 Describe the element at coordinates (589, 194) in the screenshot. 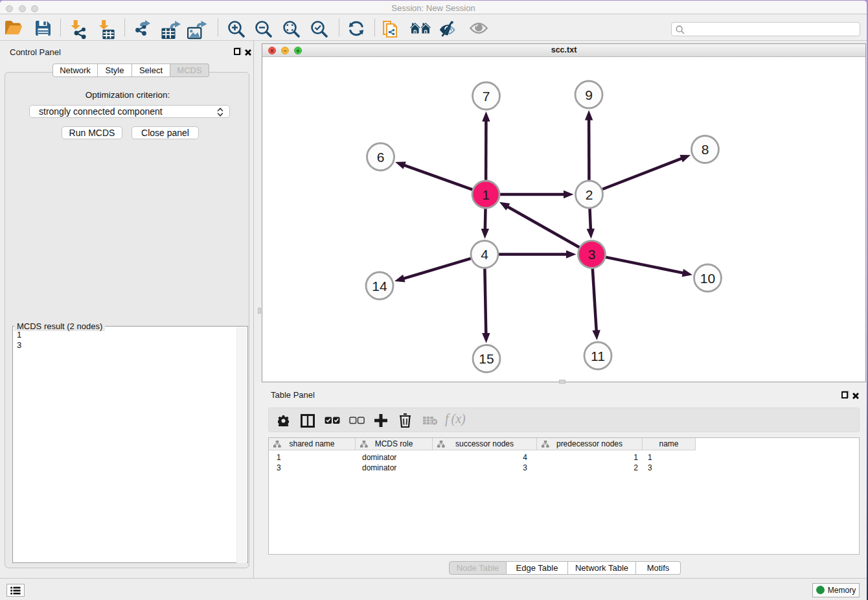

I see `svg-text: 2` at that location.